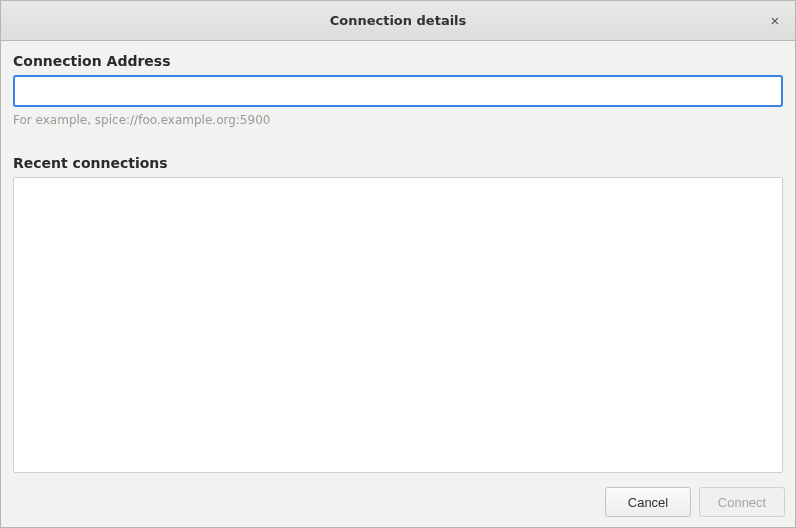 The image size is (796, 528). I want to click on connection-address-hint: For example, spice://foo.example.org:590…, so click(398, 120).